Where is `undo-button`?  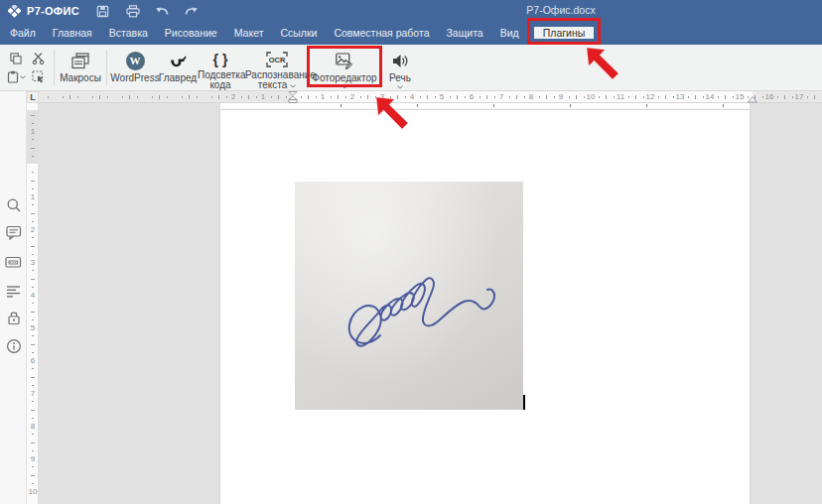
undo-button is located at coordinates (162, 11).